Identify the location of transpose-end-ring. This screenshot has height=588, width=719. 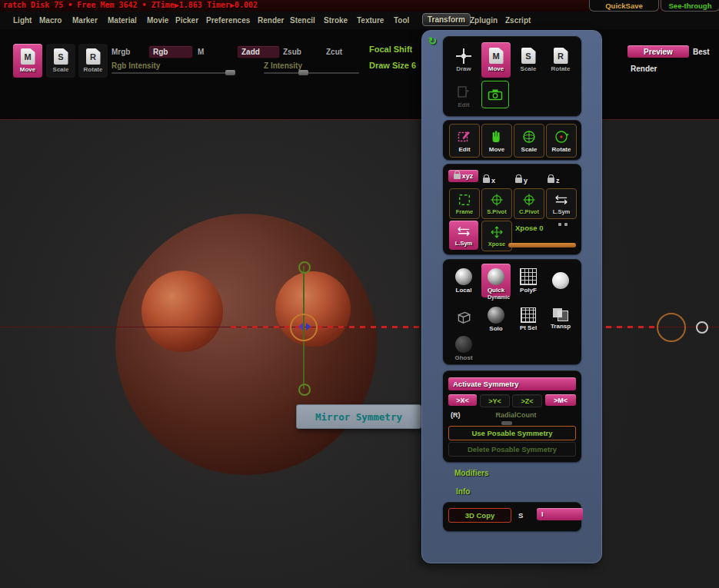
(305, 390).